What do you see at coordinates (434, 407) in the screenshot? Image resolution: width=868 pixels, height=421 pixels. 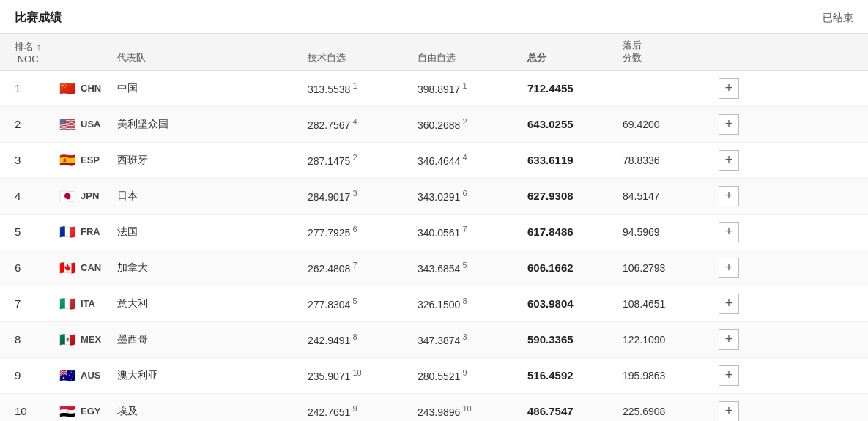 I see `table-row: 10 🇪🇬 EGY 埃及 242.76519 243.989610 486.75…` at bounding box center [434, 407].